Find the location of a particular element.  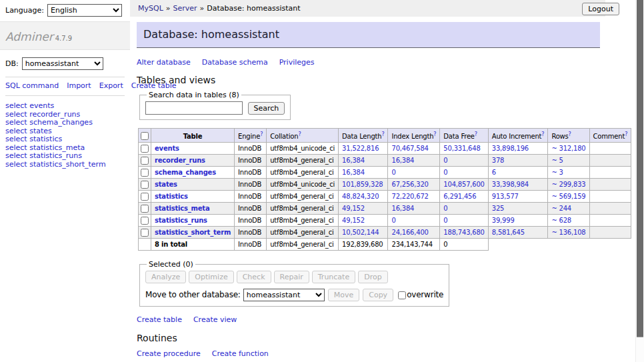

bulk-action-button: Optimize is located at coordinates (211, 277).